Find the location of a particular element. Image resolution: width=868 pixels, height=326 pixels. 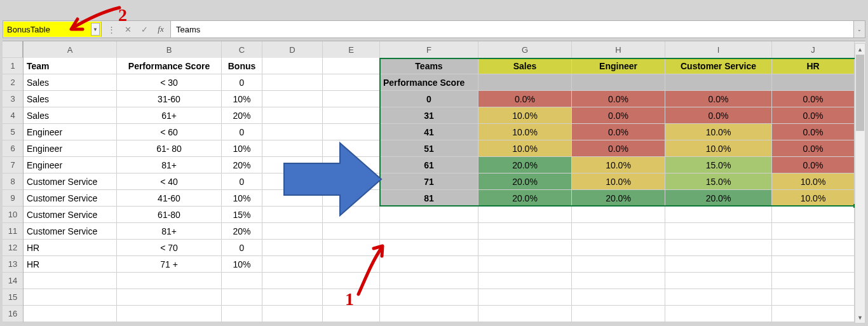

formula-expand-icon: ⌄ is located at coordinates (859, 29).